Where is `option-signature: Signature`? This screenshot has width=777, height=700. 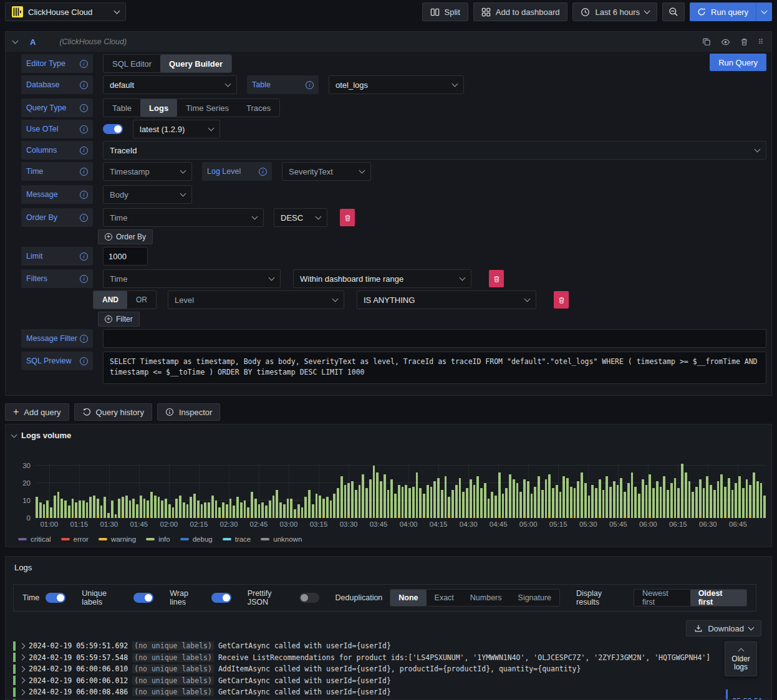 option-signature: Signature is located at coordinates (535, 598).